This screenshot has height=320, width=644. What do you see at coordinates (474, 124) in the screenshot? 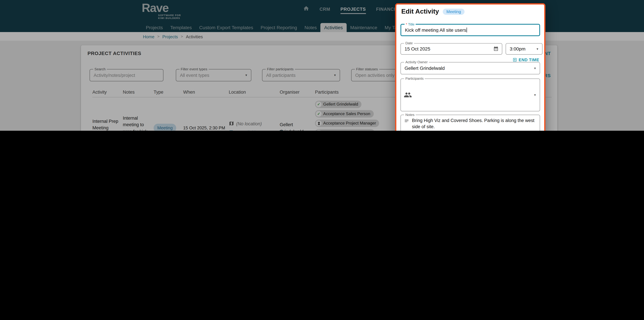
I see `notes-value: Bring High Viz and Covered Shoes. Parkin…` at bounding box center [474, 124].